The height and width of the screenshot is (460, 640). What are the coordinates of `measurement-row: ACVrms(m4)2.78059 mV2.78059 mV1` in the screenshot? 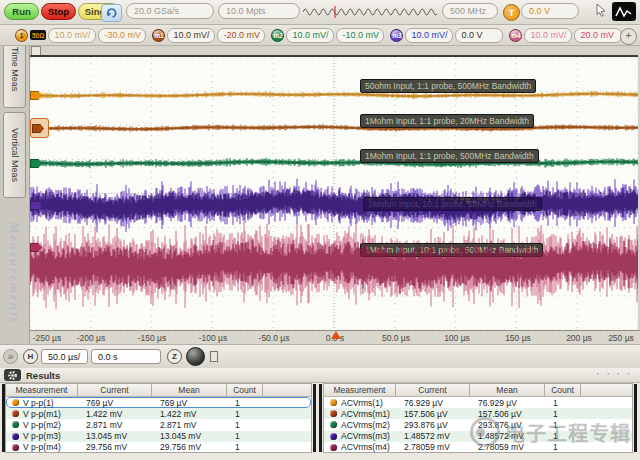 It's located at (478, 448).